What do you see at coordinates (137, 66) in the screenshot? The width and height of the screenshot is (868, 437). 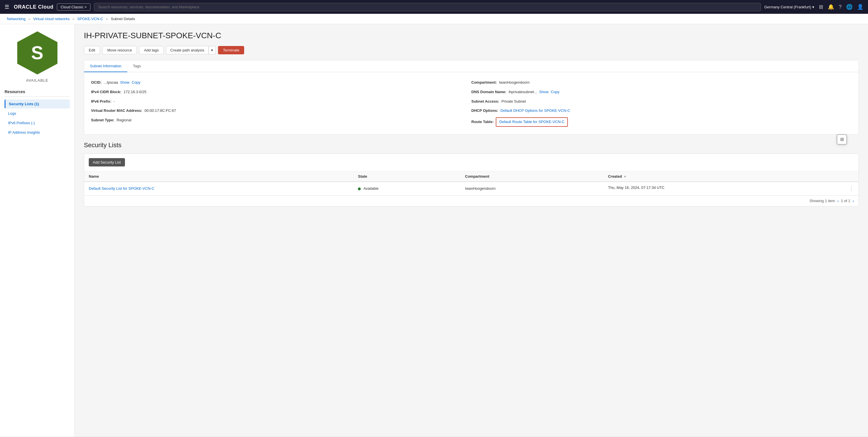 I see `tab-tags: Tags` at bounding box center [137, 66].